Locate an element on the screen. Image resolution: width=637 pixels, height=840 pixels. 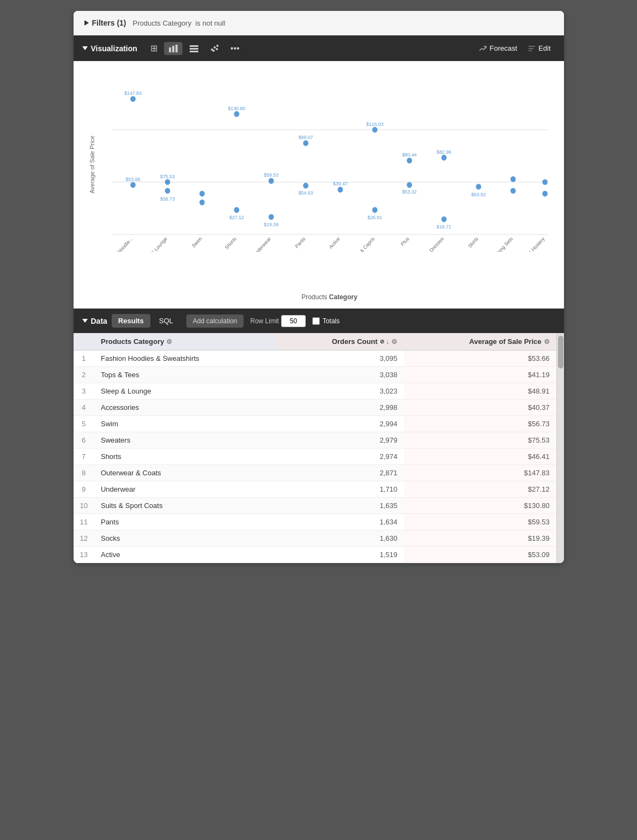
viz-expand-icon is located at coordinates (85, 48).